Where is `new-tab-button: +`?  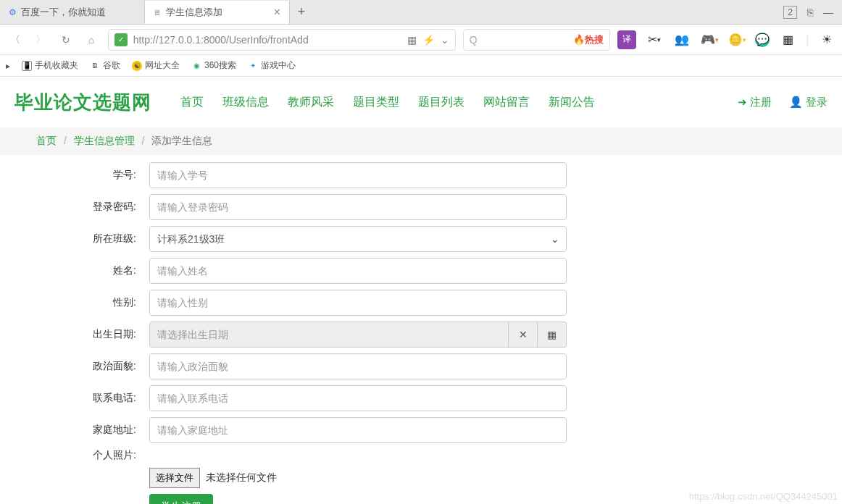
new-tab-button: + is located at coordinates (301, 12).